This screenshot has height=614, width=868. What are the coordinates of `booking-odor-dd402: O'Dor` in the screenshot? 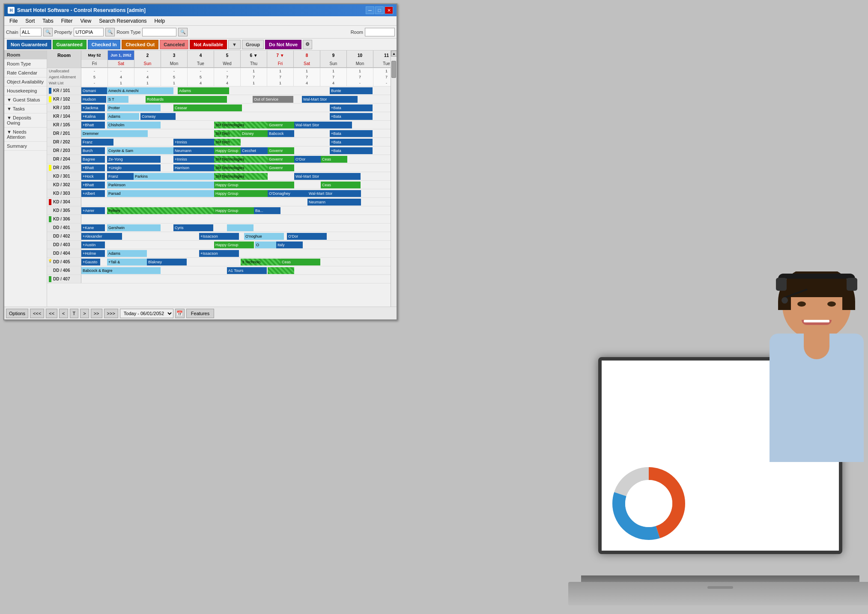 It's located at (307, 236).